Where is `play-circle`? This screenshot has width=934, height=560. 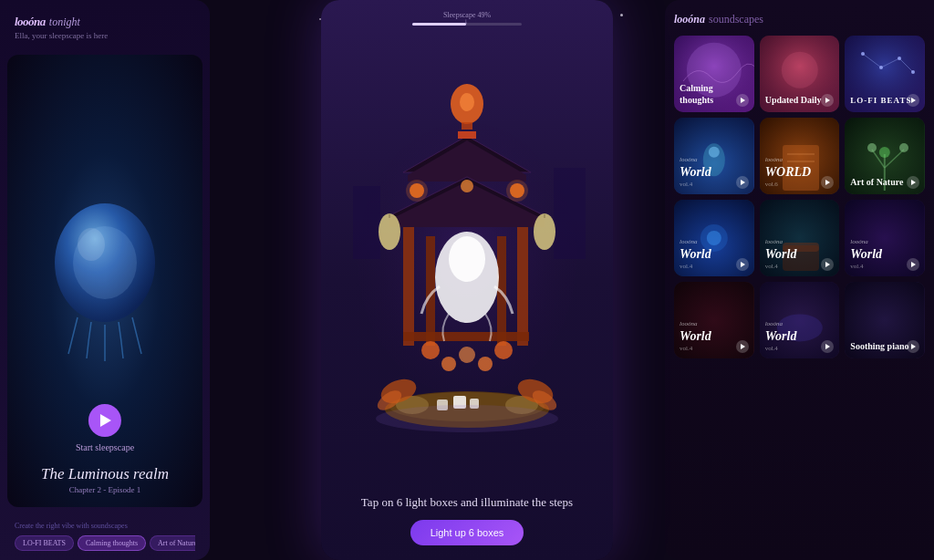
play-circle is located at coordinates (105, 420).